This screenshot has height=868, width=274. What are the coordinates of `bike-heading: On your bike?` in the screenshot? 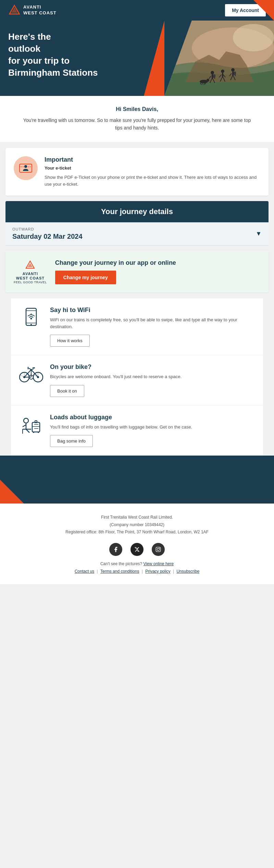 It's located at (116, 367).